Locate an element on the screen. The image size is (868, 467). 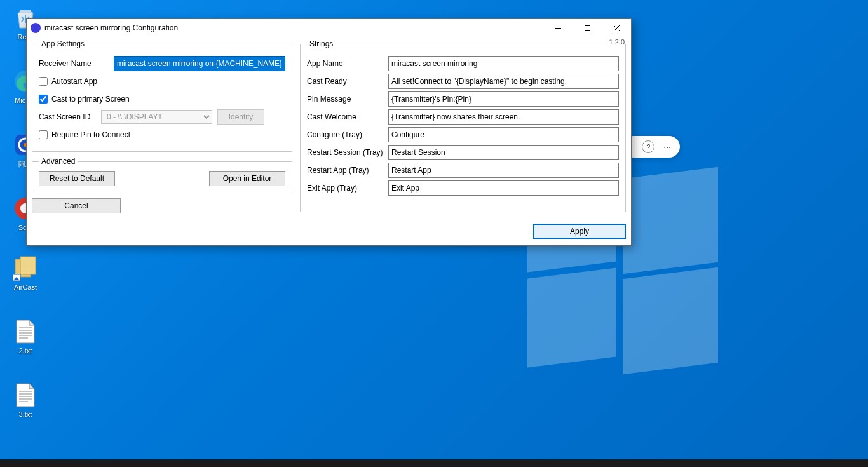
close-button is located at coordinates (616, 28).